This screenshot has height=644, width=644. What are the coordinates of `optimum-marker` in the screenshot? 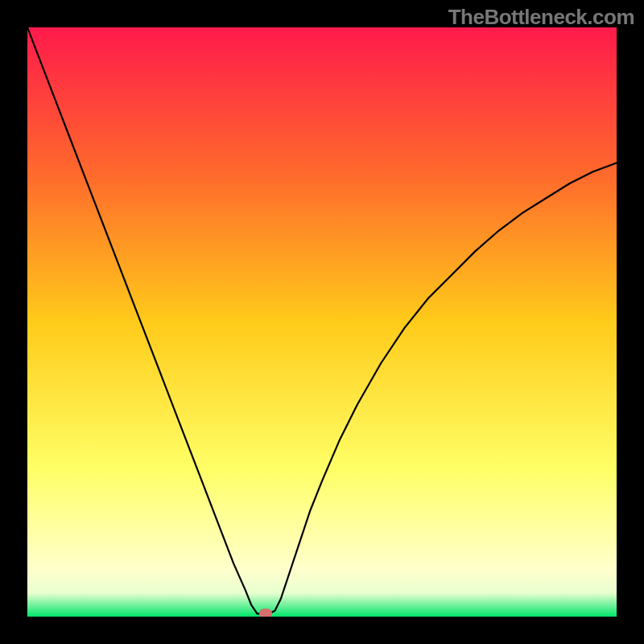 It's located at (266, 613).